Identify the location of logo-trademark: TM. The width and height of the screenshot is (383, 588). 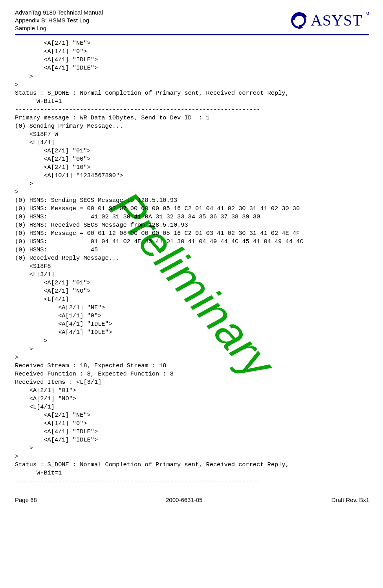
(366, 14).